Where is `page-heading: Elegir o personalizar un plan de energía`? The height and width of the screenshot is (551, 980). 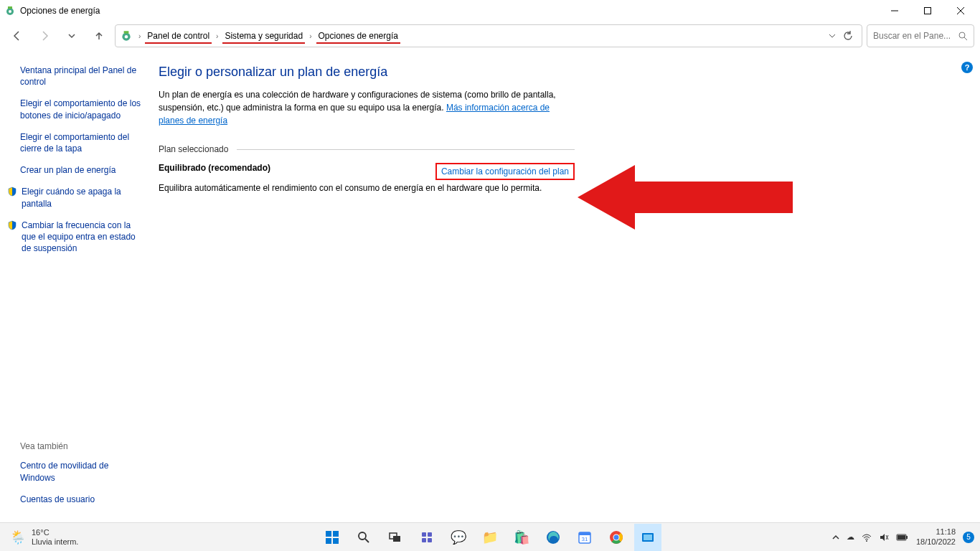 page-heading: Elegir o personalizar un plan de energía is located at coordinates (558, 72).